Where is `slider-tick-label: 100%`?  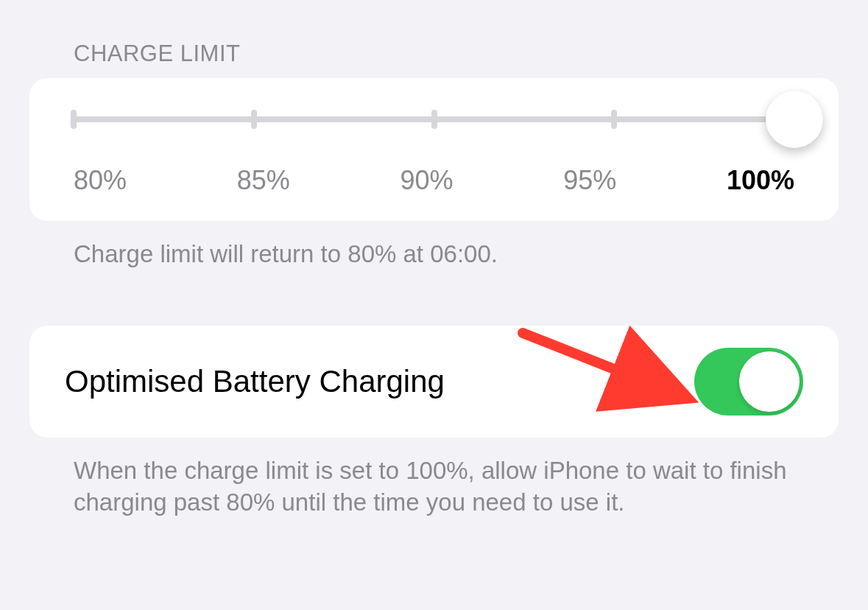
slider-tick-label: 100% is located at coordinates (761, 180).